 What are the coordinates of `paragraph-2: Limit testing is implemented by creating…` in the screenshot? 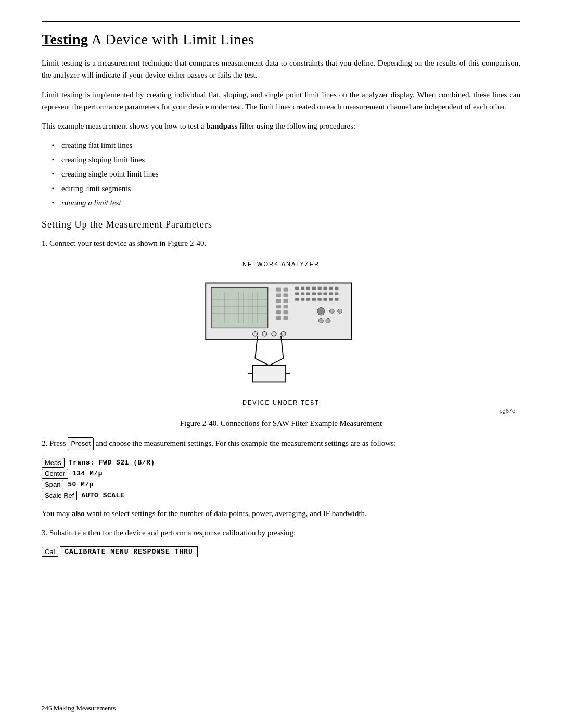 It's located at (281, 101).